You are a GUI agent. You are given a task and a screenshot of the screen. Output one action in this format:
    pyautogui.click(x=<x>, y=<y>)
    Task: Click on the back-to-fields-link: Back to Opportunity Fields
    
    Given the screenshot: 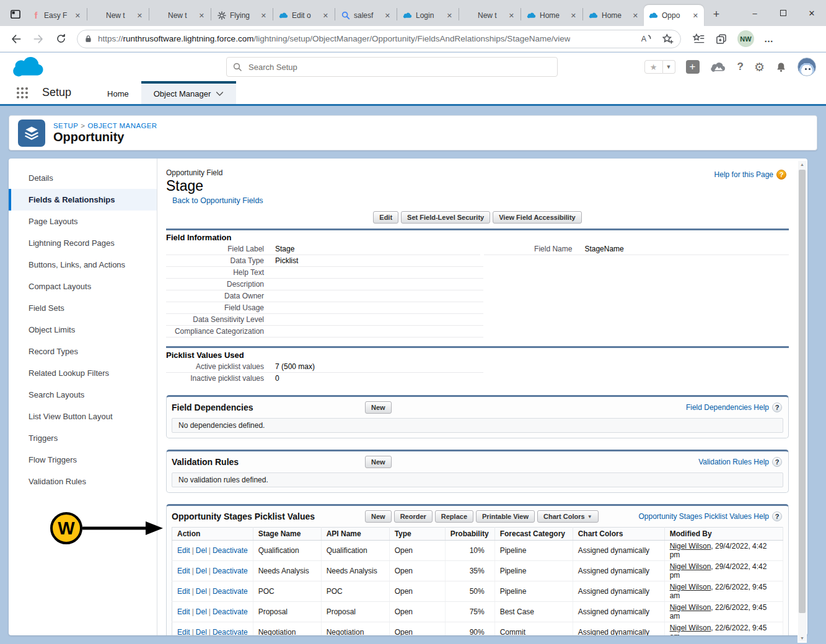 What is the action you would take?
    pyautogui.click(x=218, y=201)
    